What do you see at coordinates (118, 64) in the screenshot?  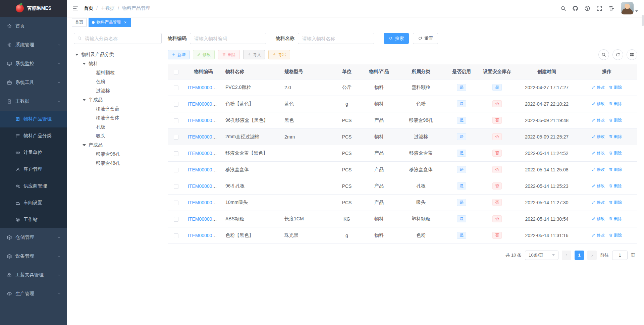 I see `tree-node-material: 物料` at bounding box center [118, 64].